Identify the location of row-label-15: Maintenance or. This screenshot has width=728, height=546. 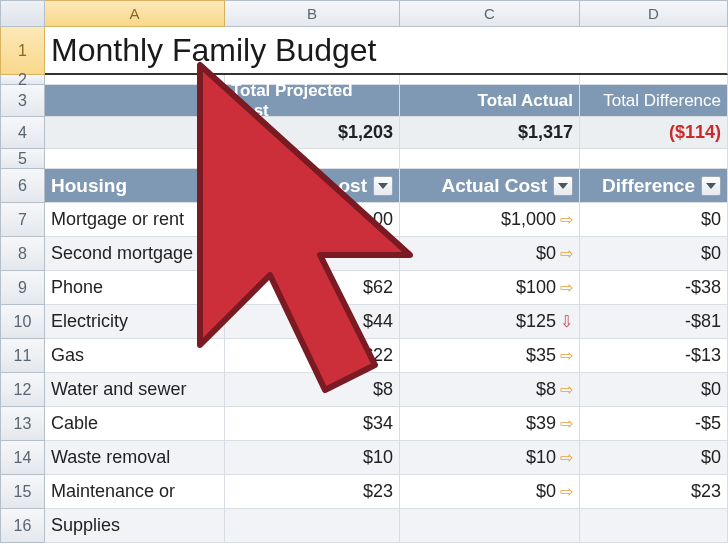
(135, 492).